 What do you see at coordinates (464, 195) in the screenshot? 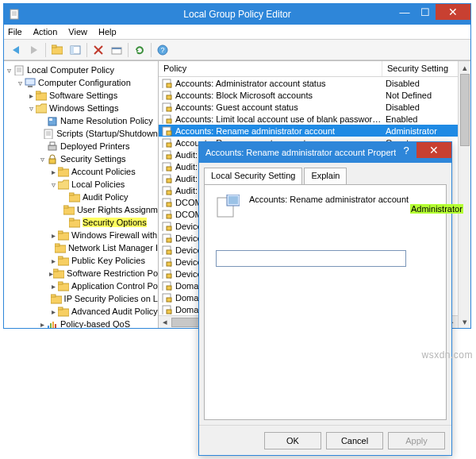
I see `list-vscroll: ▴ ▾` at bounding box center [464, 195].